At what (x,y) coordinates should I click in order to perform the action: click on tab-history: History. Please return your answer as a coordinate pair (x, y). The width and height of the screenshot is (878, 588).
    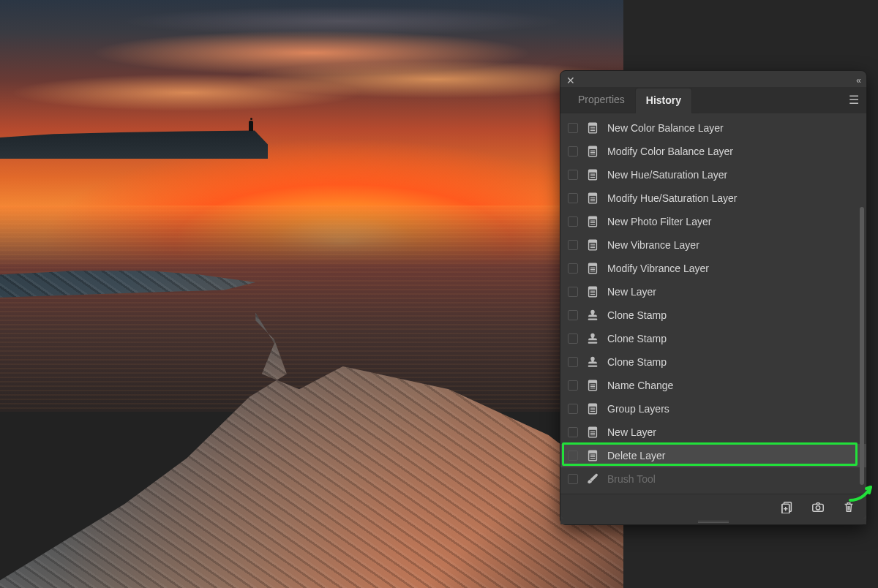
    Looking at the image, I should click on (664, 101).